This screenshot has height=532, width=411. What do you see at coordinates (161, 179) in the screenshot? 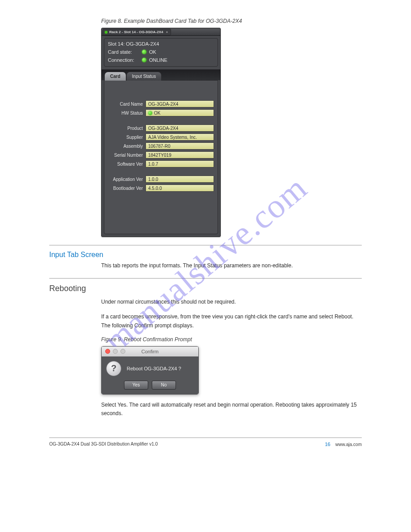
I see `field-row: Application Ver 1.0.0` at bounding box center [161, 179].